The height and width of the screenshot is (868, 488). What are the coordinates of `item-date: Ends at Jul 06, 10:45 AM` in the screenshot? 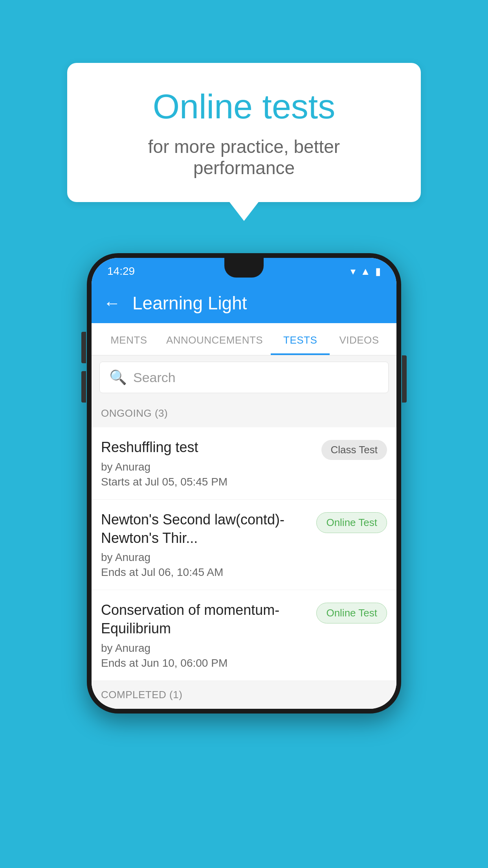 It's located at (205, 572).